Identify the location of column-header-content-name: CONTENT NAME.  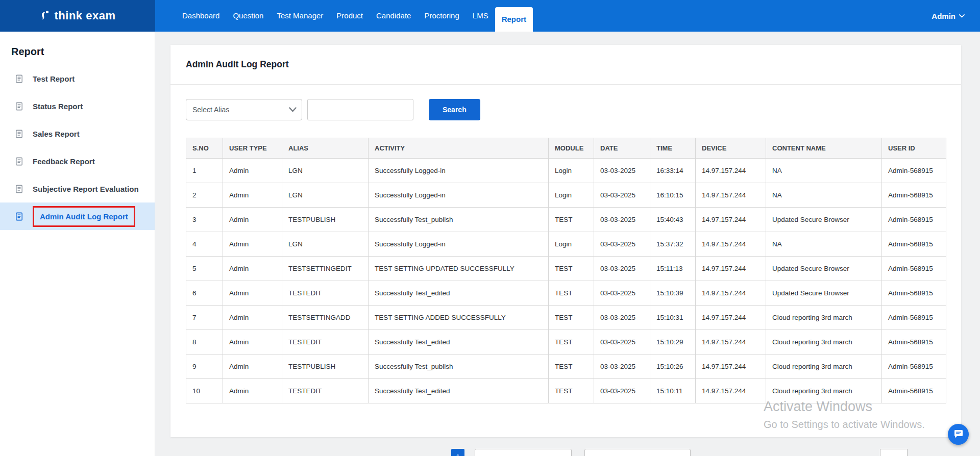
(824, 148).